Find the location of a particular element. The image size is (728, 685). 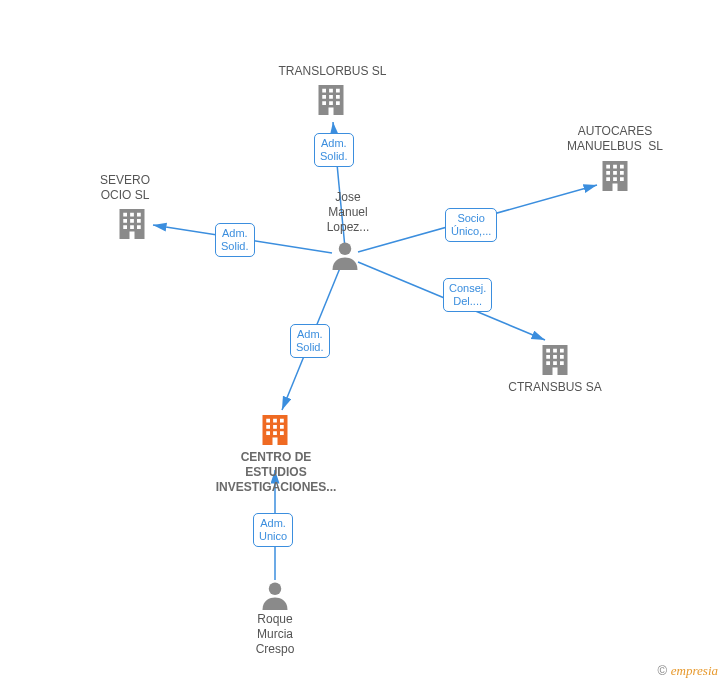

company-label-centro: CENTRO DE ESTUDIOS INVESTIGACIONES... is located at coordinates (276, 472).